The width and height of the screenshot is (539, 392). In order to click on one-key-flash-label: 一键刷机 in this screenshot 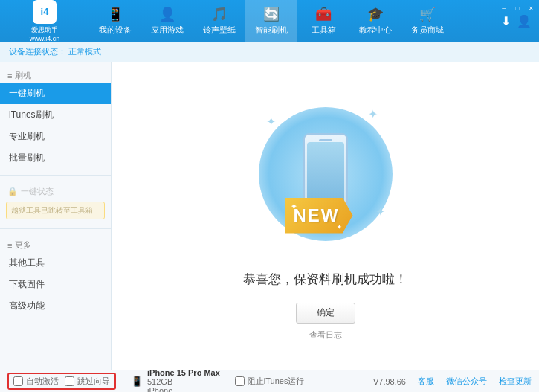, I will do `click(27, 94)`.